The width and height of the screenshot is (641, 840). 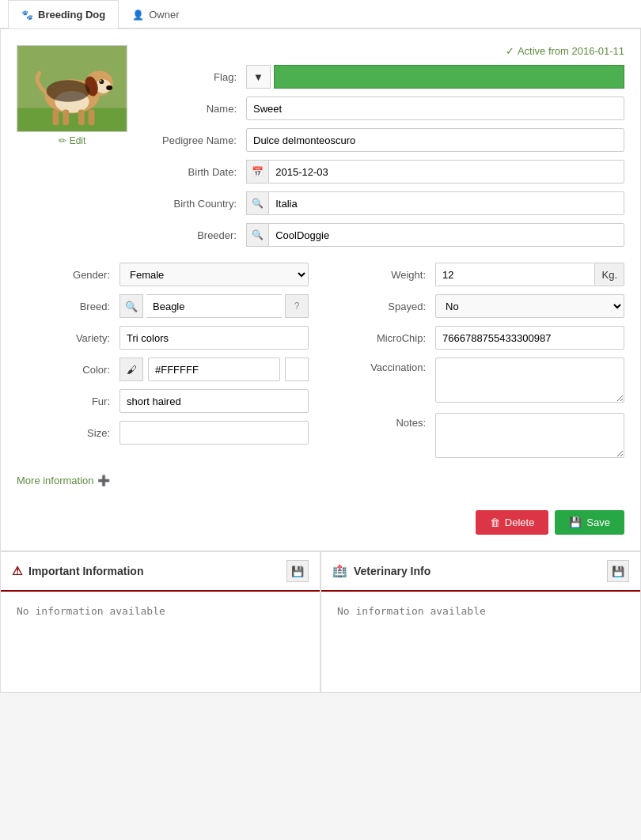 What do you see at coordinates (72, 89) in the screenshot?
I see `dog-photo` at bounding box center [72, 89].